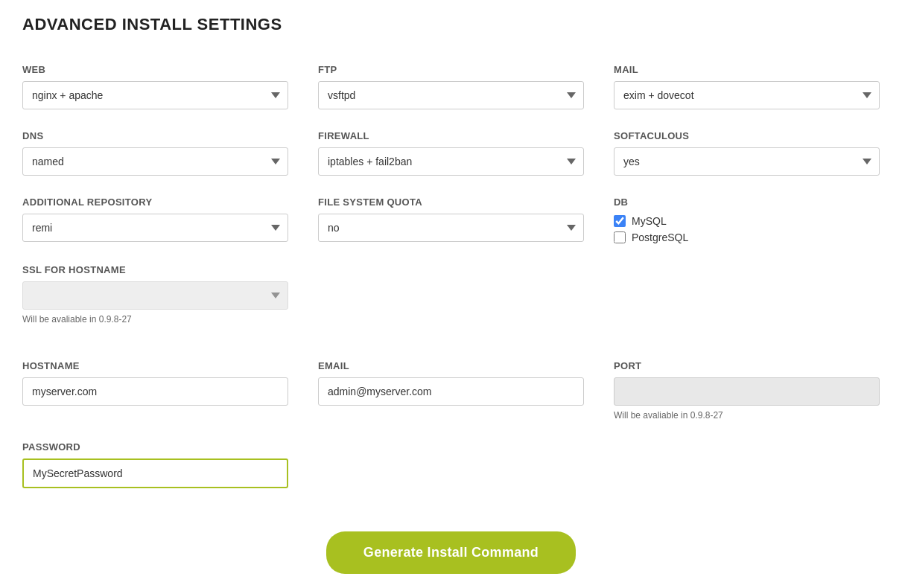 This screenshot has height=588, width=902. I want to click on ssl-hostname-group: SSL for Hostname Will be avaliable in 0.…, so click(155, 295).